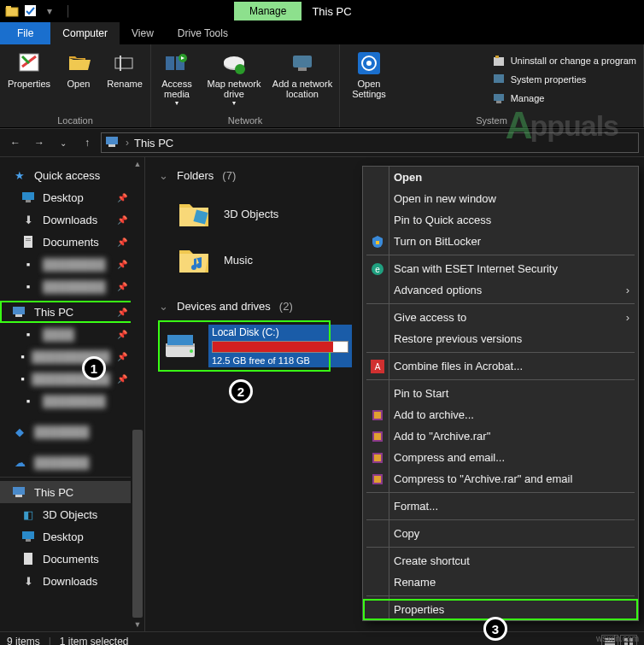 This screenshot has height=645, width=644. What do you see at coordinates (564, 79) in the screenshot?
I see `system-properties-button: System properties` at bounding box center [564, 79].